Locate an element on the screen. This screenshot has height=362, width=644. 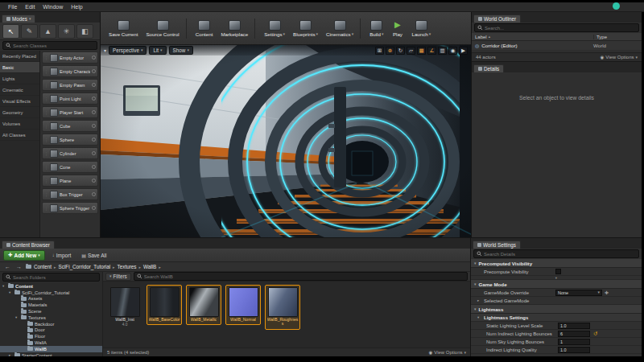
scale-snap-icon: ▥ is located at coordinates (443, 51).